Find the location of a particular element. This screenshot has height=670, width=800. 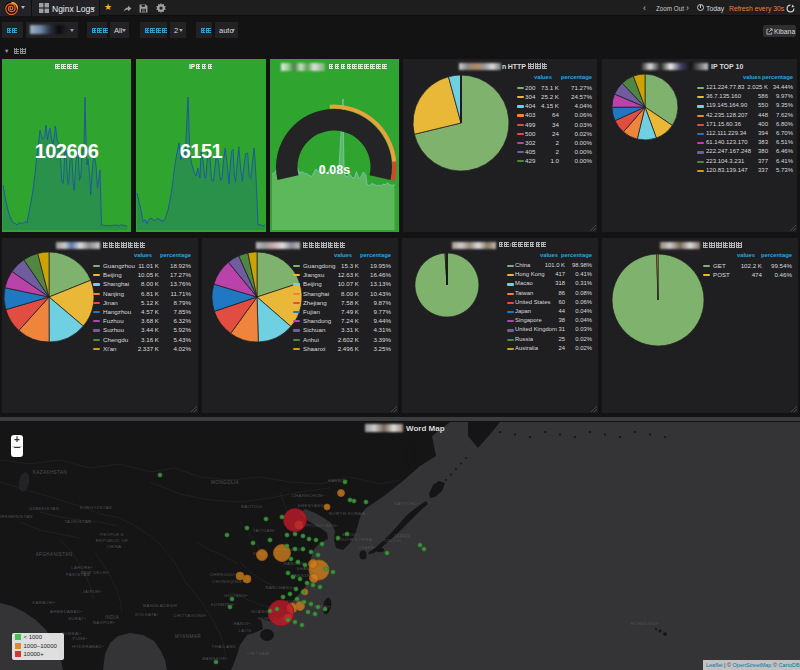

svg-text: MONGOLIA is located at coordinates (225, 482).